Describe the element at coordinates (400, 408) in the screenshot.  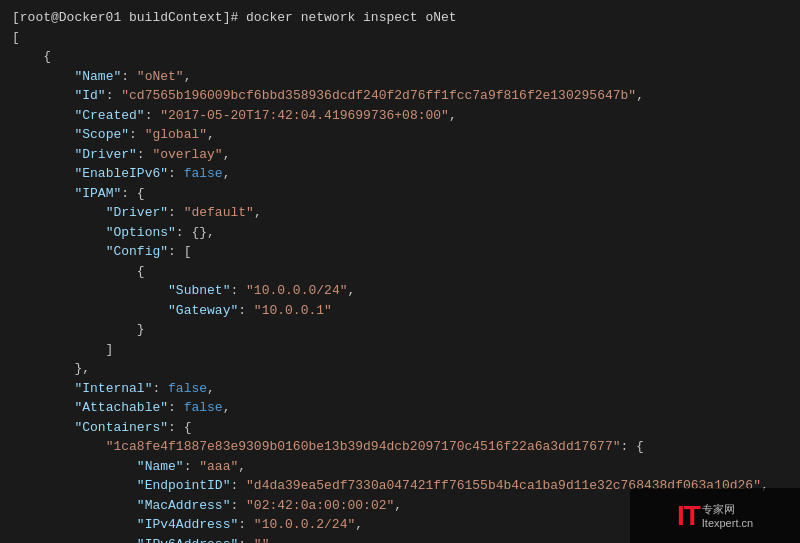
I see `output-line-20: "Attachable": false,` at that location.